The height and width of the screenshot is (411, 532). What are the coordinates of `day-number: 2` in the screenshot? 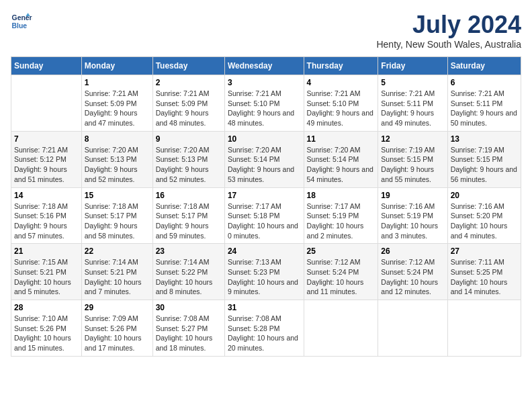 It's located at (189, 83).